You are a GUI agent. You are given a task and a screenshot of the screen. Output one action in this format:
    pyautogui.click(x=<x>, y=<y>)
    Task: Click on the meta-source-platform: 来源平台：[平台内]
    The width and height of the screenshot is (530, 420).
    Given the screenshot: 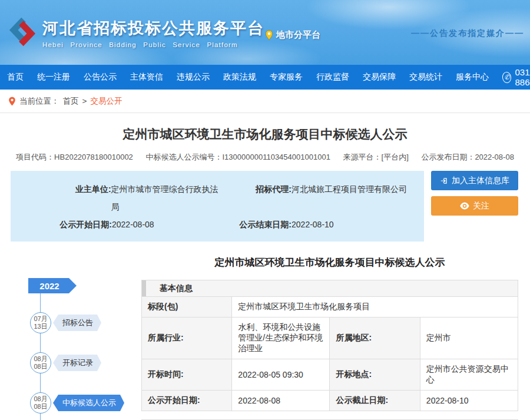 What is the action you would take?
    pyautogui.click(x=376, y=157)
    